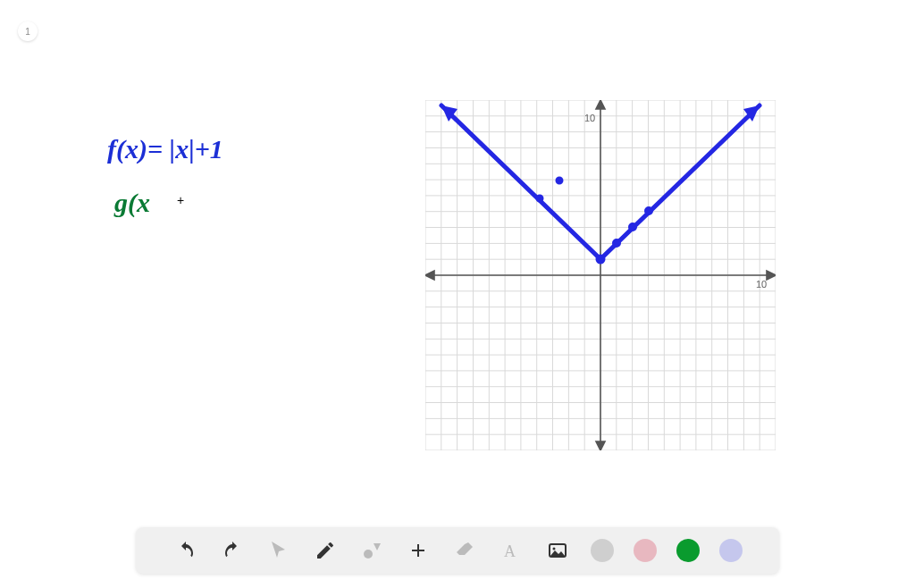 The width and height of the screenshot is (915, 588). Describe the element at coordinates (279, 550) in the screenshot. I see `pointer-icon` at that location.